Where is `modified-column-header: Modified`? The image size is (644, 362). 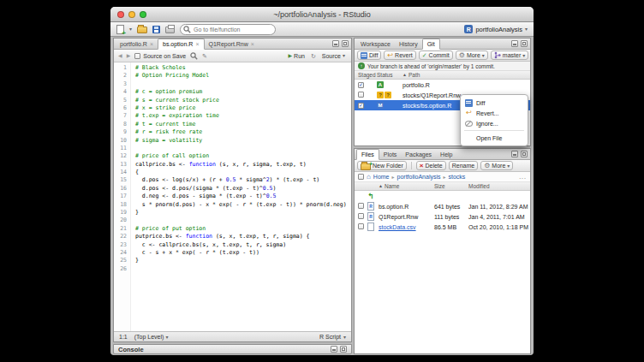 modified-column-header: Modified is located at coordinates (499, 187).